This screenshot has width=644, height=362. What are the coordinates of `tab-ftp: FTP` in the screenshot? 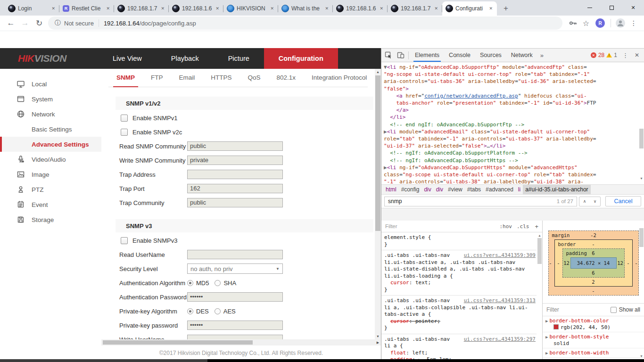 It's located at (157, 78).